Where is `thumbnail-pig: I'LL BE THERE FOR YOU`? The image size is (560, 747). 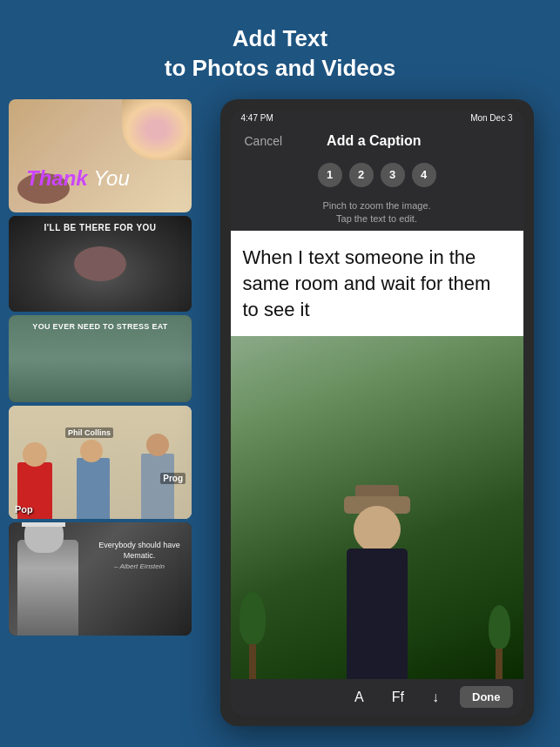 thumbnail-pig: I'LL BE THERE FOR YOU is located at coordinates (100, 264).